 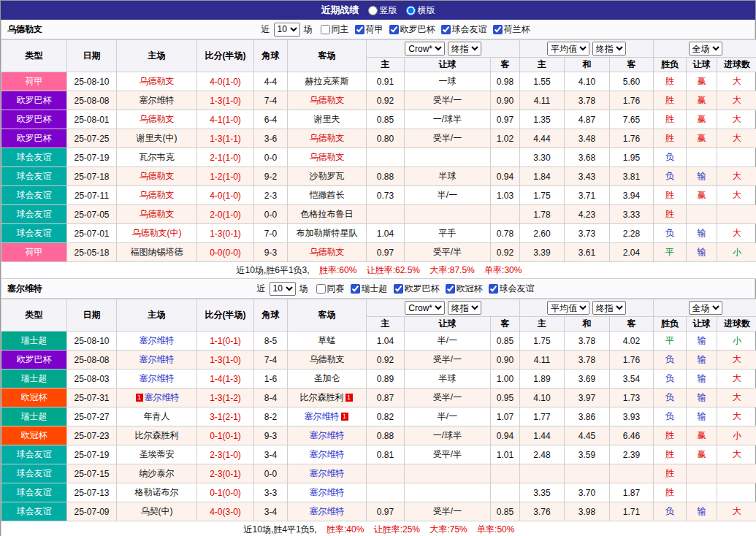 What do you see at coordinates (327, 378) in the screenshot?
I see `team-name: 圣加仑` at bounding box center [327, 378].